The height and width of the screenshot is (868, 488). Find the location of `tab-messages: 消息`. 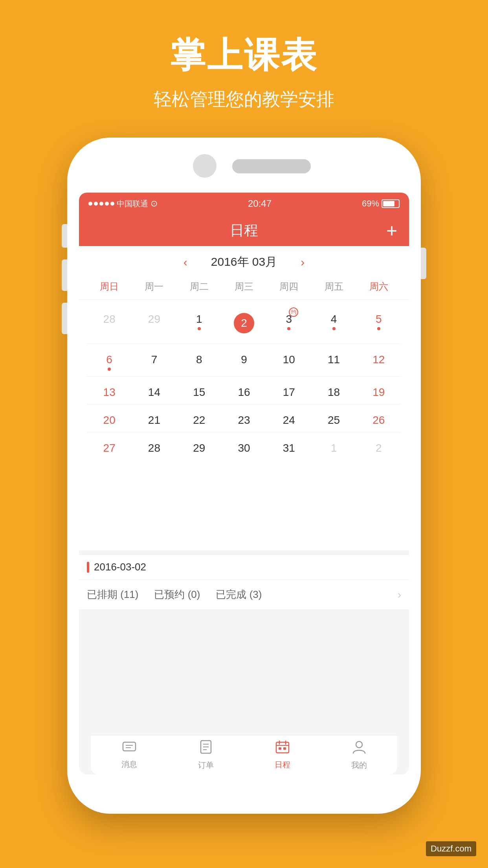

tab-messages: 消息 is located at coordinates (129, 755).